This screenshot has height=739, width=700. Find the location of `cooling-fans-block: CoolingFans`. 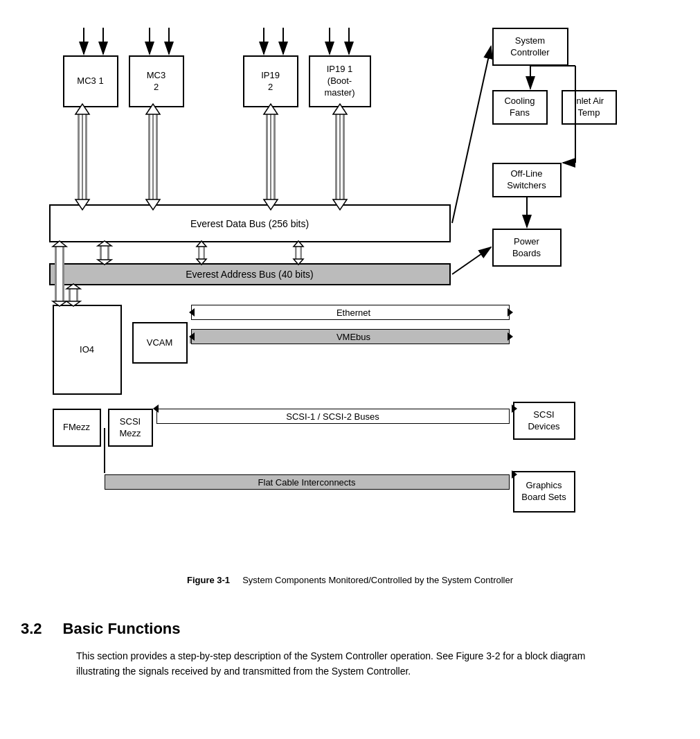

cooling-fans-block: CoolingFans is located at coordinates (520, 107).